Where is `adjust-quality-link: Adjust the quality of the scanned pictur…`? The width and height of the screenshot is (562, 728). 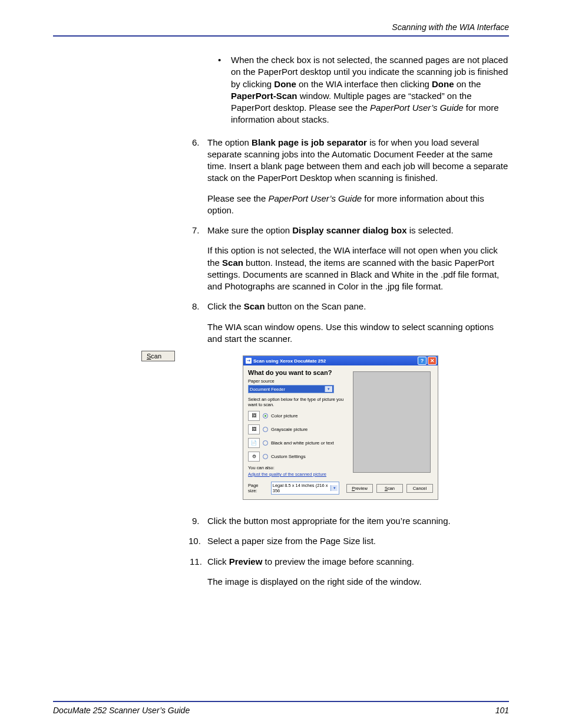
adjust-quality-link: Adjust the quality of the scanned pictur… is located at coordinates (298, 474).